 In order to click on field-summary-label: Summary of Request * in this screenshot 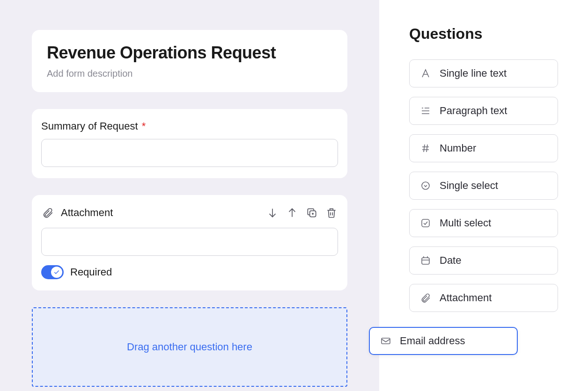, I will do `click(190, 126)`.